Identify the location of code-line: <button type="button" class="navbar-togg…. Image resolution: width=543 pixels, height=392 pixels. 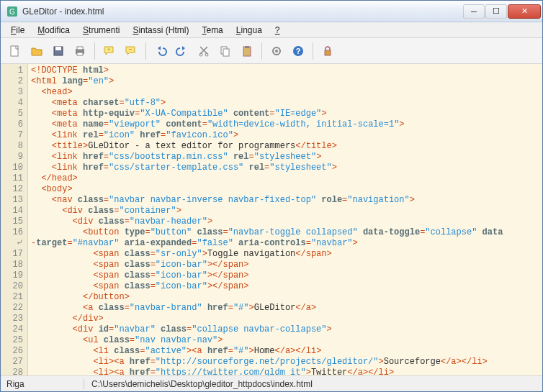
(285, 233).